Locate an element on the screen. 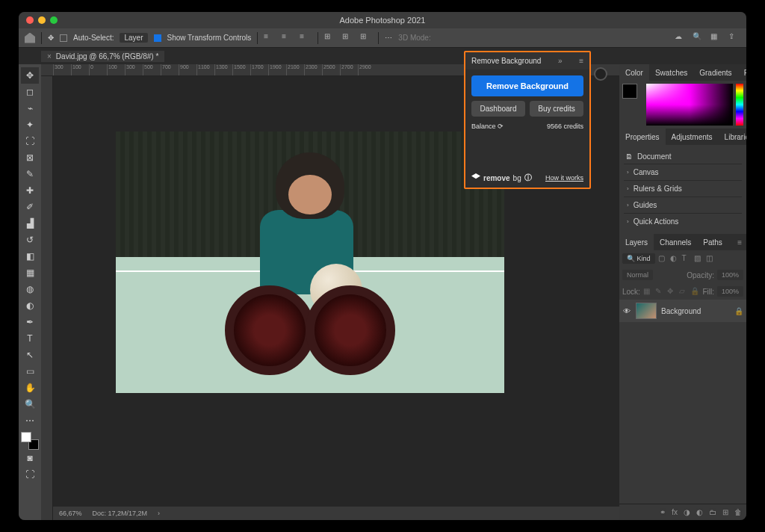 The image size is (765, 532). lock-all-icon: 🔒 is located at coordinates (695, 291).